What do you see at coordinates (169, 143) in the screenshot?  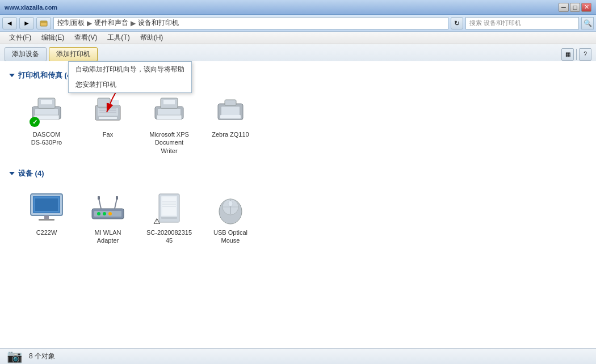 I see `printer-xps-label: Microsoft XPSDocumentWriter` at bounding box center [169, 143].